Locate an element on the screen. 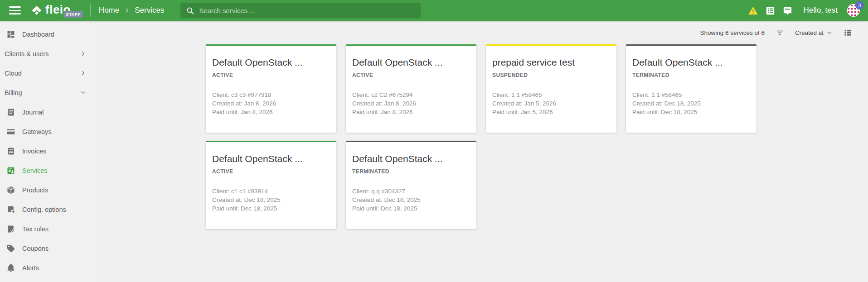 This screenshot has height=282, width=868. service-card: prepaid service test SUSPENDED Client: 1… is located at coordinates (551, 89).